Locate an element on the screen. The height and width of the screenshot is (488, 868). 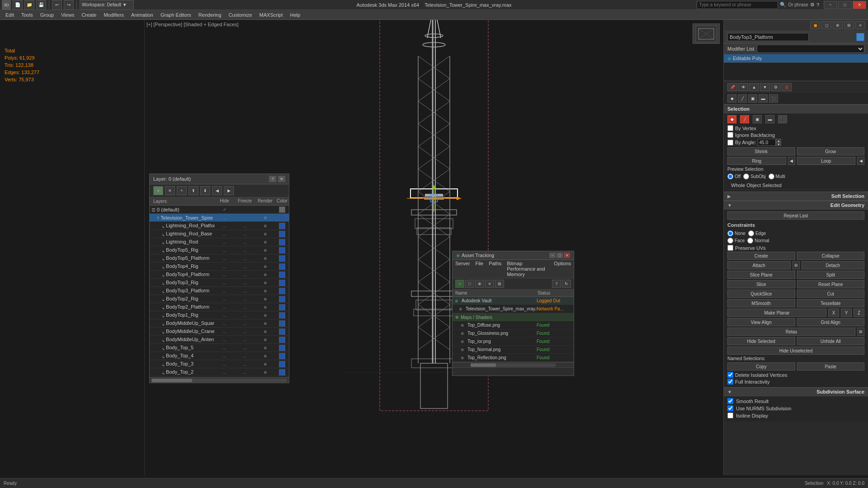
layer-row: ⌞ Lightning_Rod ... ... ⊕ is located at coordinates (219, 242).